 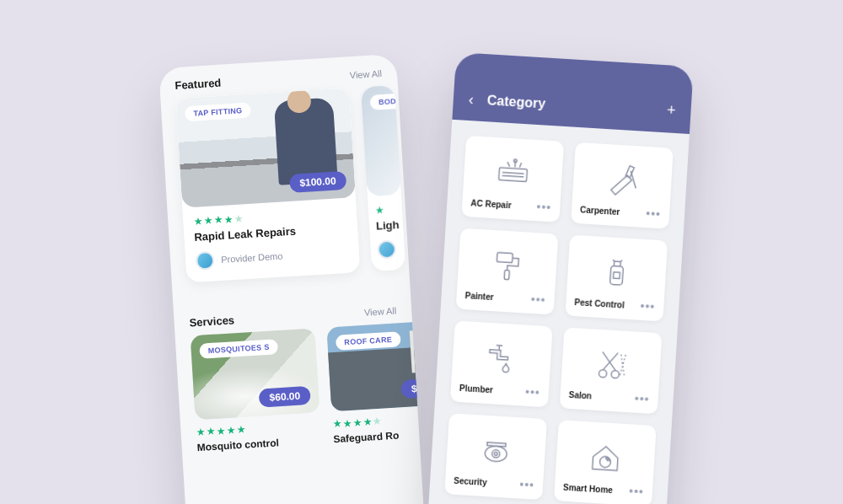 What do you see at coordinates (386, 233) in the screenshot?
I see `featured-card-body: ★ Ligh` at bounding box center [386, 233].